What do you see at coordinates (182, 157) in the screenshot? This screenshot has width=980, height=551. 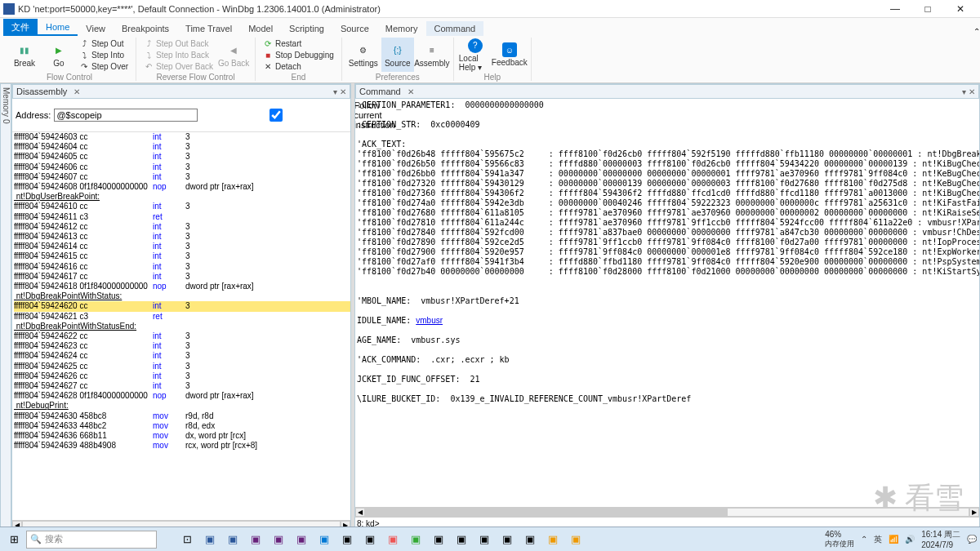 I see `disasm-row: fffff804`59424605 ccint3` at bounding box center [182, 157].